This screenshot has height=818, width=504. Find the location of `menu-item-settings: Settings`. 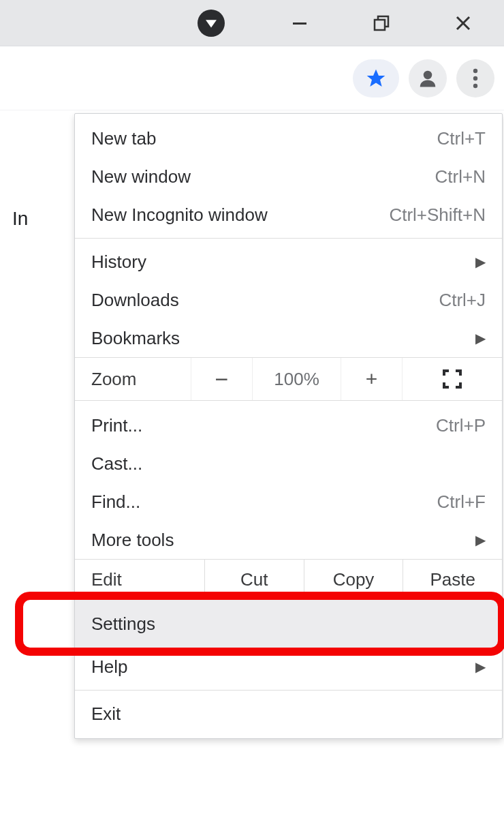

menu-item-settings: Settings is located at coordinates (289, 624).